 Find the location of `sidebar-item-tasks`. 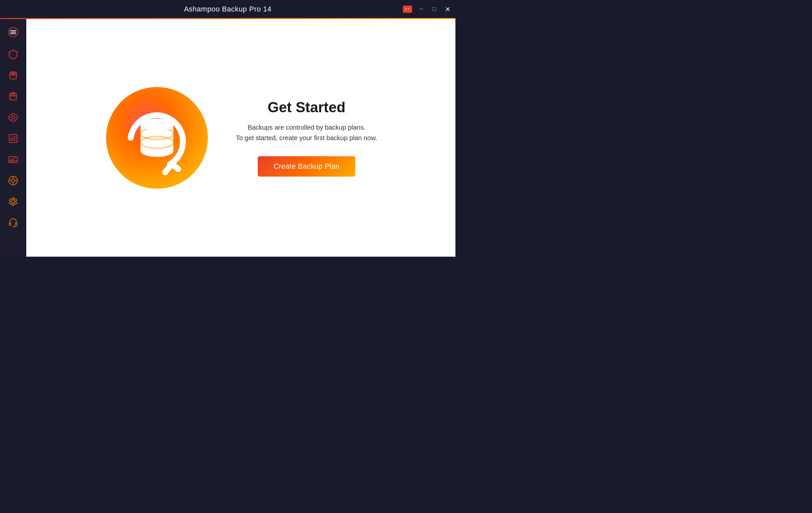

sidebar-item-tasks is located at coordinates (13, 139).